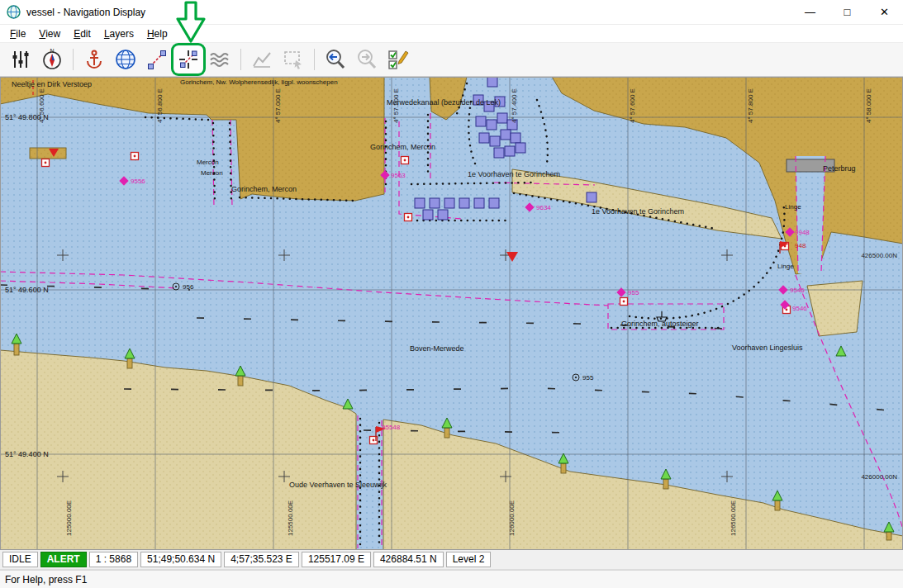 Image resolution: width=903 pixels, height=588 pixels. Describe the element at coordinates (291, 519) in the screenshot. I see `svg-text: 125500.00E` at that location.